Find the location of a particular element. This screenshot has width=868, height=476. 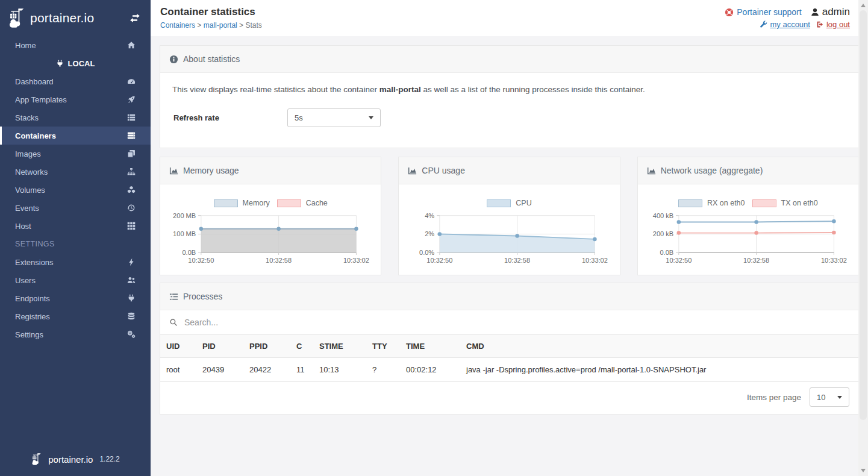

sidebar-section-label: LOCAL is located at coordinates (82, 64).